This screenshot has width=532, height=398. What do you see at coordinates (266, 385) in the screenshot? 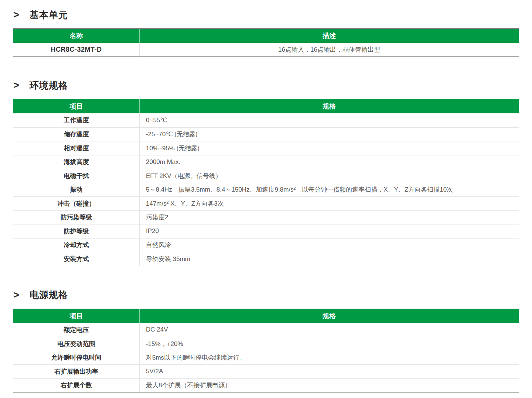
I see `table-row: 右扩展个数最大8个扩展（不接扩展电源）` at bounding box center [266, 385].